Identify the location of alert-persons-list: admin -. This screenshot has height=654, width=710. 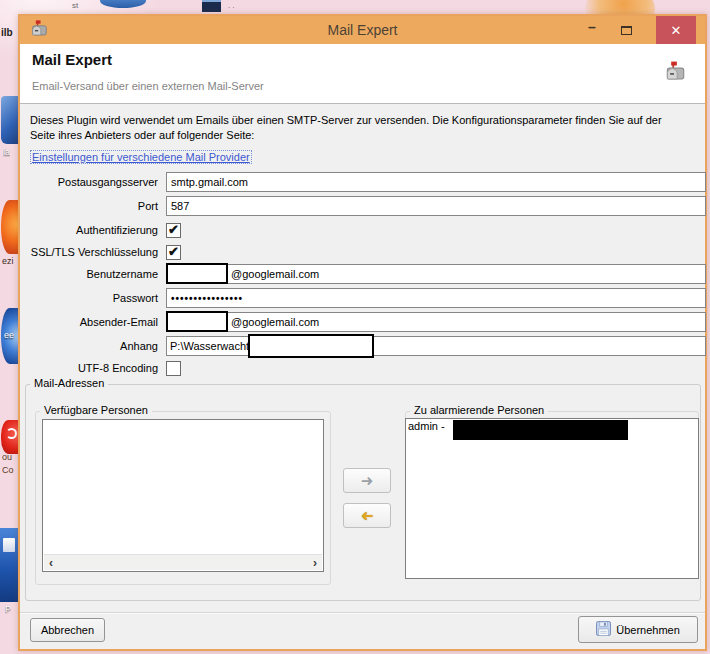
(552, 498).